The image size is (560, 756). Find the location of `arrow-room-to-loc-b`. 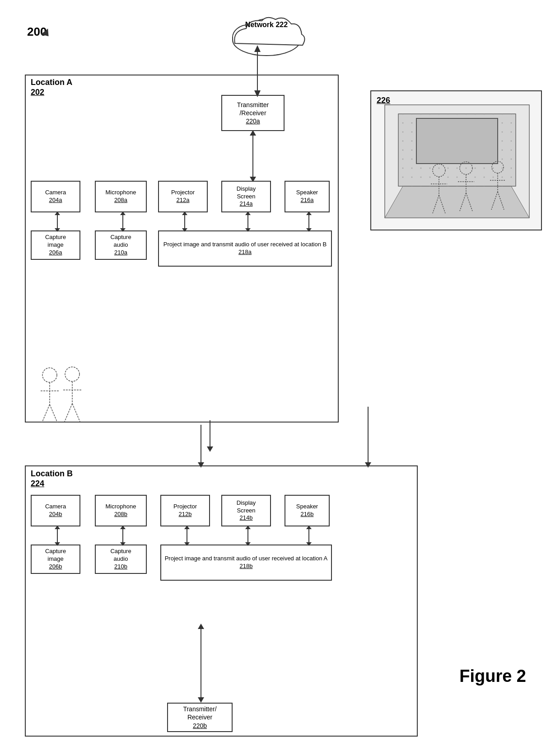

arrow-room-to-loc-b is located at coordinates (368, 437).